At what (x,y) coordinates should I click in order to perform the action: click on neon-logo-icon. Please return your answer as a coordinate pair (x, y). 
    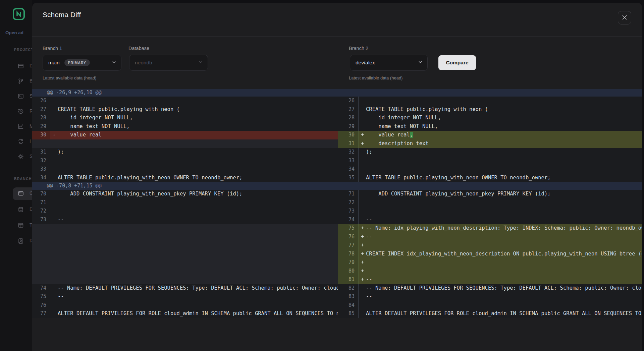
    Looking at the image, I should click on (19, 14).